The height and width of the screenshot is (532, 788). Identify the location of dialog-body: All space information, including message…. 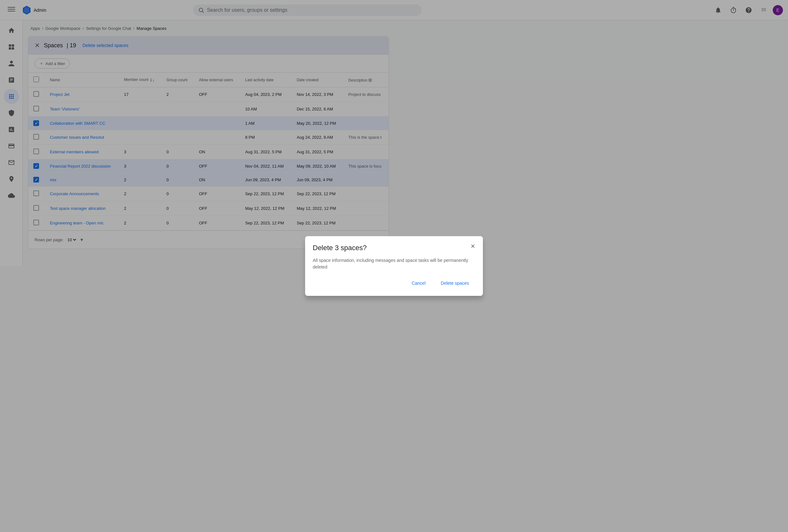
(353, 261).